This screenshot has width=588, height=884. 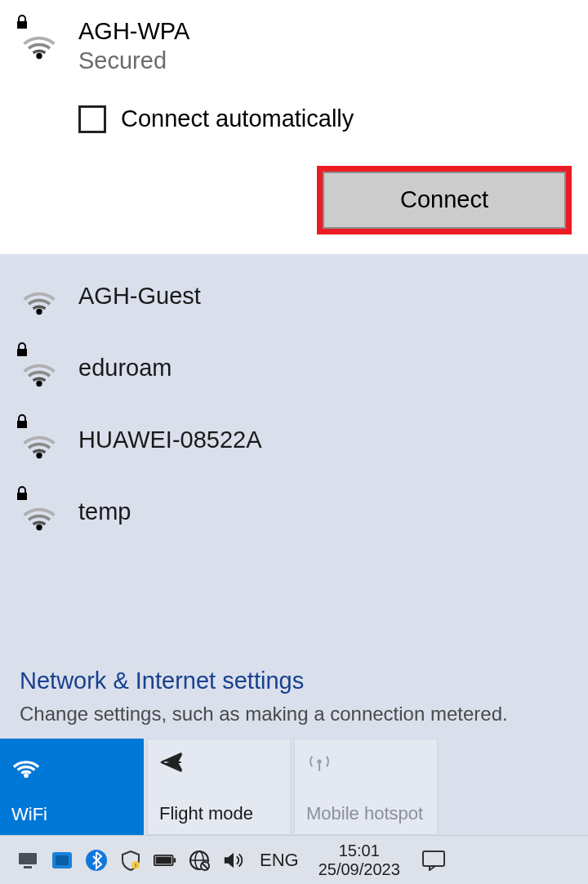 I want to click on hotspot-icon, so click(x=321, y=764).